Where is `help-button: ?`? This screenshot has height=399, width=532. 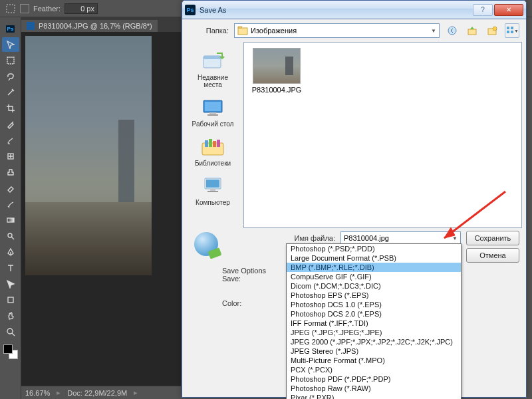
help-button: ? is located at coordinates (483, 10).